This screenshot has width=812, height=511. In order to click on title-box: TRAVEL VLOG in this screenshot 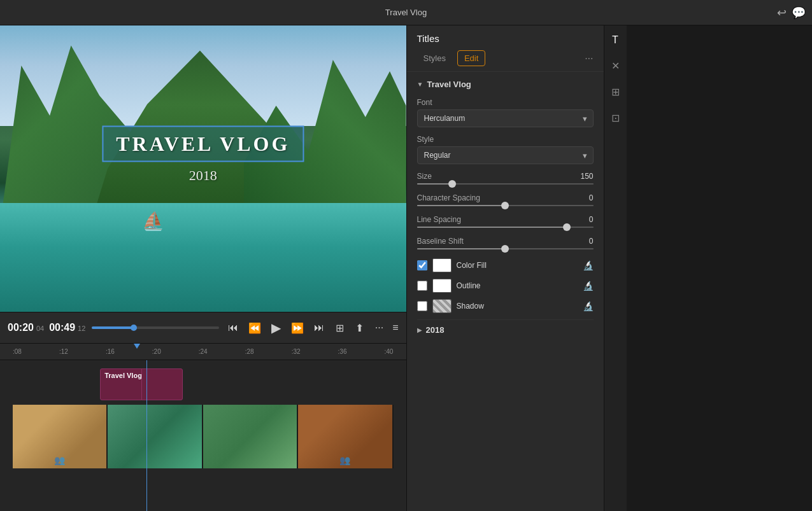, I will do `click(203, 144)`.